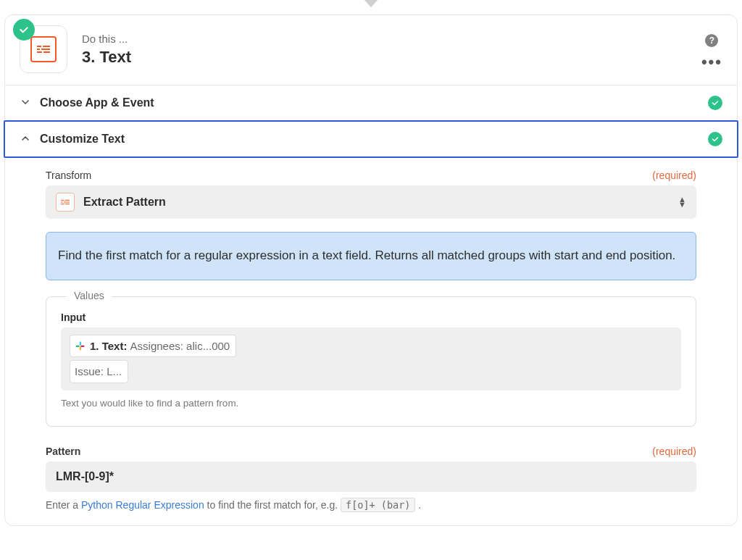 The width and height of the screenshot is (742, 560). Describe the element at coordinates (153, 346) in the screenshot. I see `mapped-field-pill: 1. Text: Assignees: alic...000` at that location.